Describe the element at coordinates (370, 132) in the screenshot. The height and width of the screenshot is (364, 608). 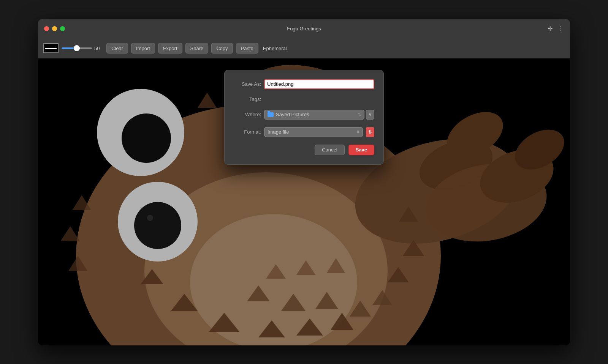
I see `stepper-icon: ⇅` at that location.